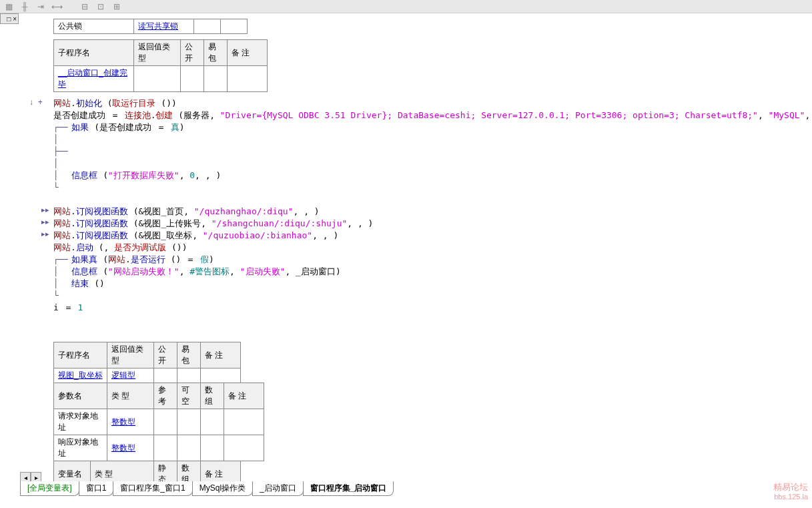 The height and width of the screenshot is (508, 812). I want to click on th: 参数名, so click(81, 397).